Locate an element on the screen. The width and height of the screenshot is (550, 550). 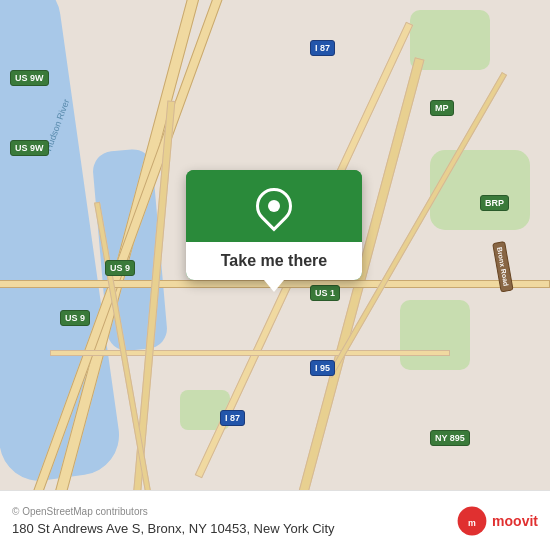
moovit-text: moovit is located at coordinates (515, 521).